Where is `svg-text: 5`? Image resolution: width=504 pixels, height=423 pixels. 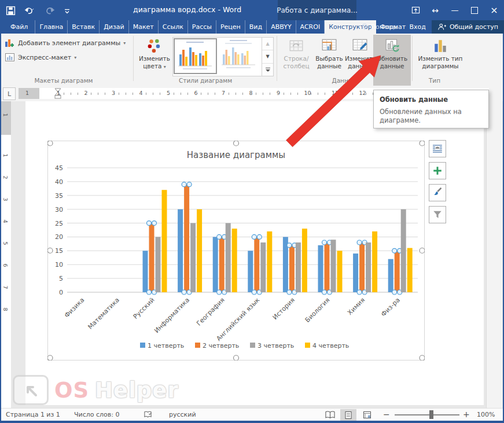
svg-text: 5 is located at coordinates (61, 279).